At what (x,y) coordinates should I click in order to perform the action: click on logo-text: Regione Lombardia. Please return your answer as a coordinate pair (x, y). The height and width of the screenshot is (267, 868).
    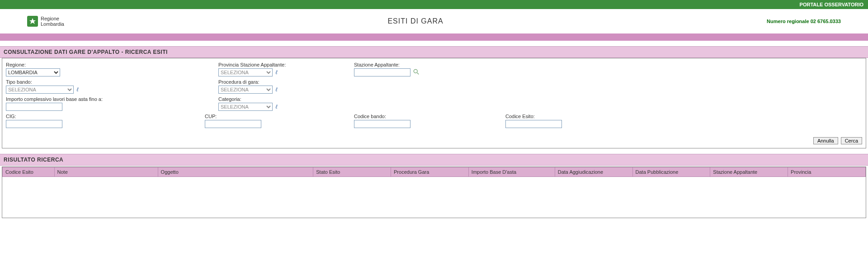
    Looking at the image, I should click on (52, 21).